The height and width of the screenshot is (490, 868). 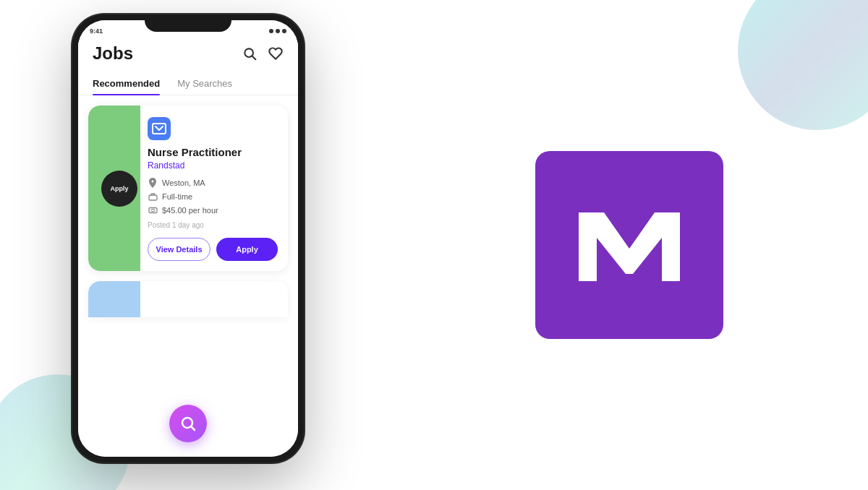 What do you see at coordinates (213, 166) in the screenshot?
I see `company-name: Randstad` at bounding box center [213, 166].